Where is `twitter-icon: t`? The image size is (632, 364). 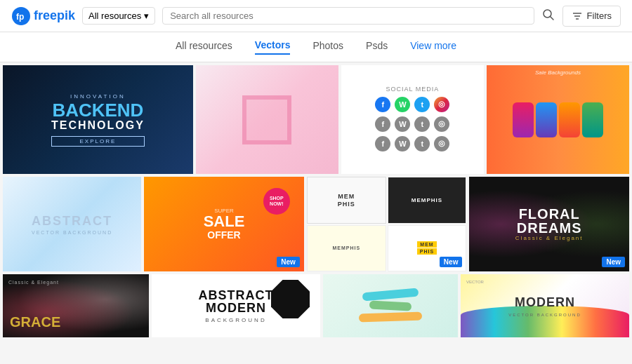 twitter-icon: t is located at coordinates (422, 105).